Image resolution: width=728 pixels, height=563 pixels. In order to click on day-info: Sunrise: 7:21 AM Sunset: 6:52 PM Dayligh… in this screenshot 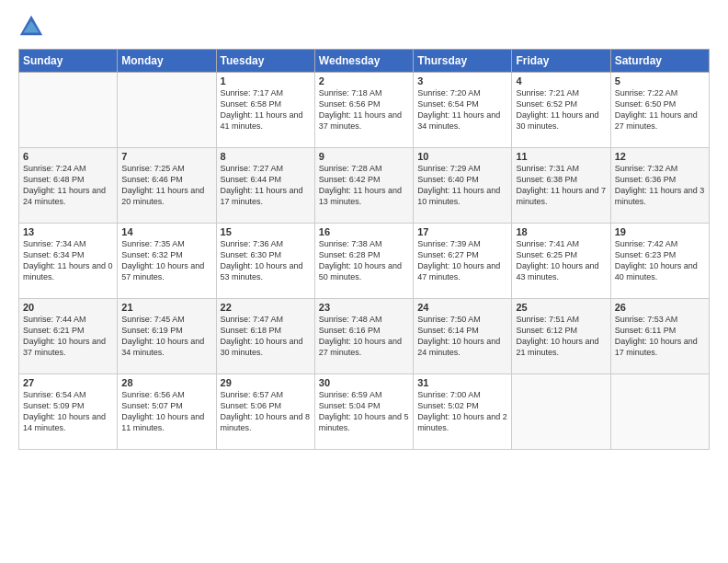, I will do `click(561, 110)`.